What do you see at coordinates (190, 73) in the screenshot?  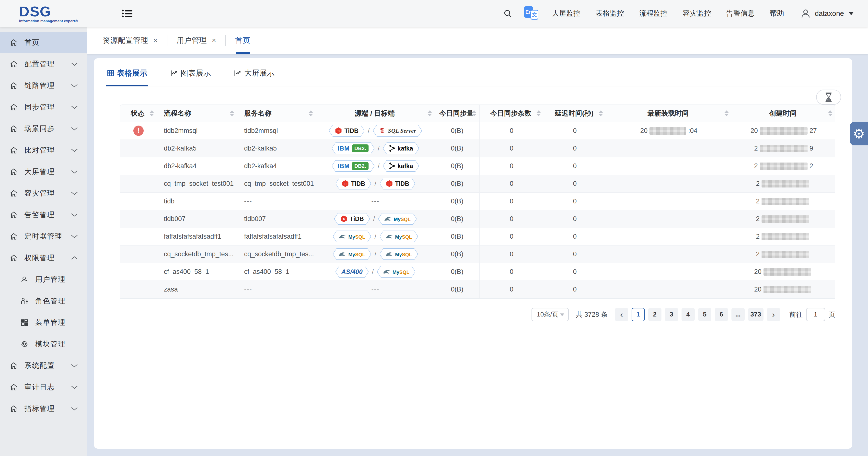 I see `view-tab-图表展示: 图表展示` at bounding box center [190, 73].